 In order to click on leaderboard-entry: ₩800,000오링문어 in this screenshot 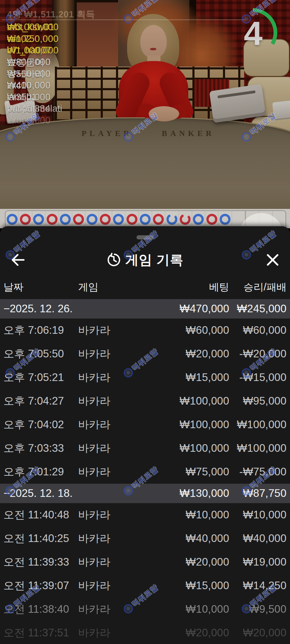, I will do `click(80, 62)`.